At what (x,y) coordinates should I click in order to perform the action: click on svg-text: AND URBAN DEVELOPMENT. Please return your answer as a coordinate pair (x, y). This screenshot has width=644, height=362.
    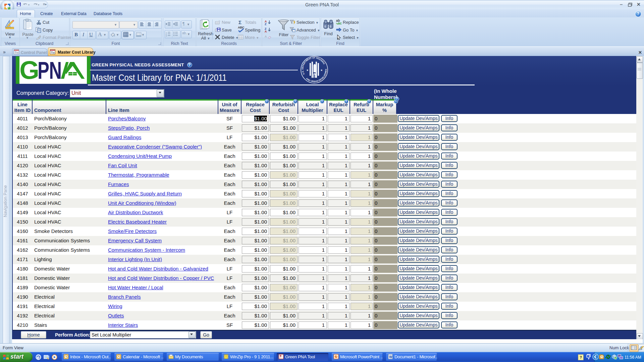
    Looking at the image, I should click on (313, 69).